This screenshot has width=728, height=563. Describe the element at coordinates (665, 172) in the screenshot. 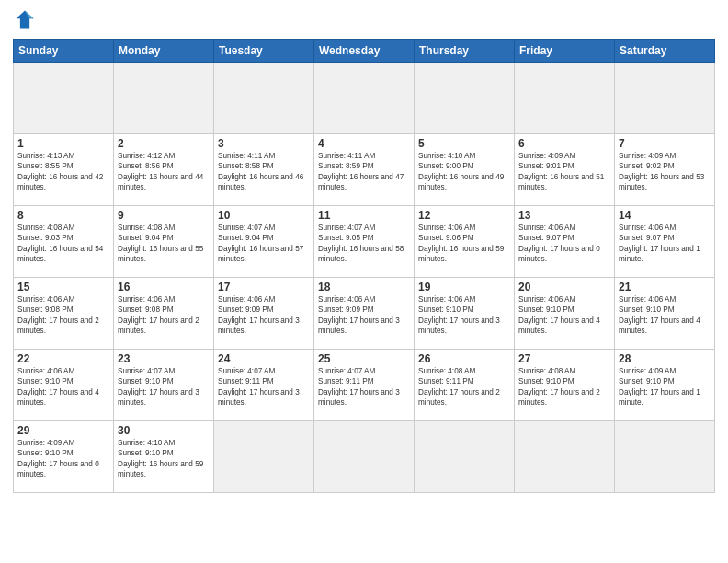

I see `day-info: Sunrise: 4:09 AMSunset: 9:02 PMDaylight:…` at that location.